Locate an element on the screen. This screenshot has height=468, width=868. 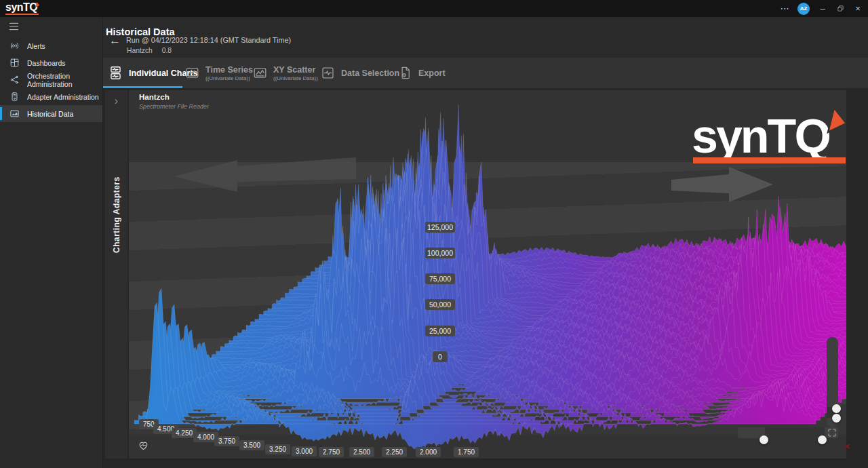
vertical-slider-thumb-top is located at coordinates (837, 408).